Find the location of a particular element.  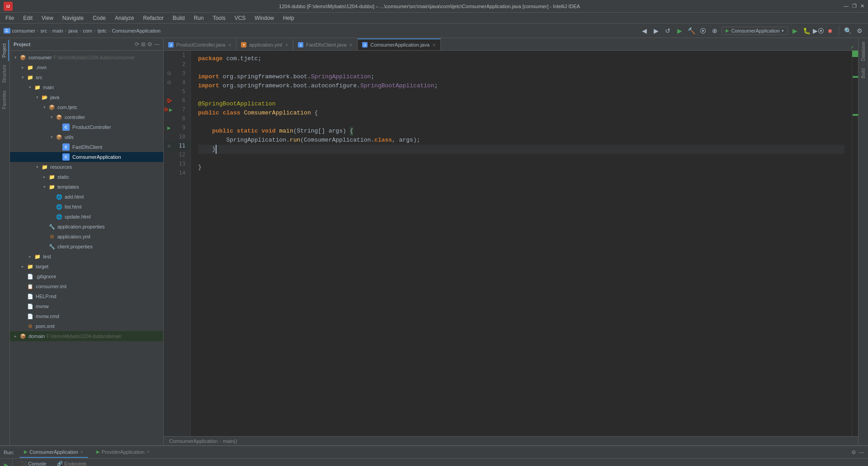

breadcrumb-tjetc: tjetc is located at coordinates (102, 31).